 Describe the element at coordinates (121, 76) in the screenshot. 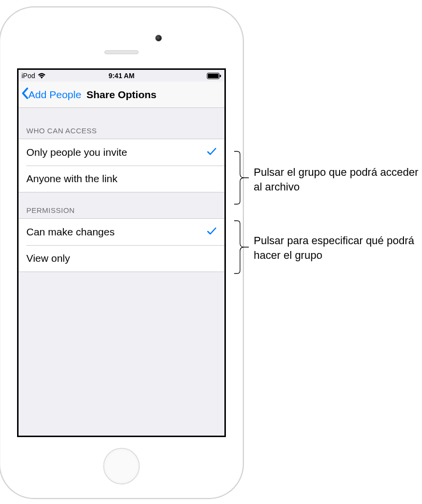

I see `status-time: 9:41 AM` at that location.